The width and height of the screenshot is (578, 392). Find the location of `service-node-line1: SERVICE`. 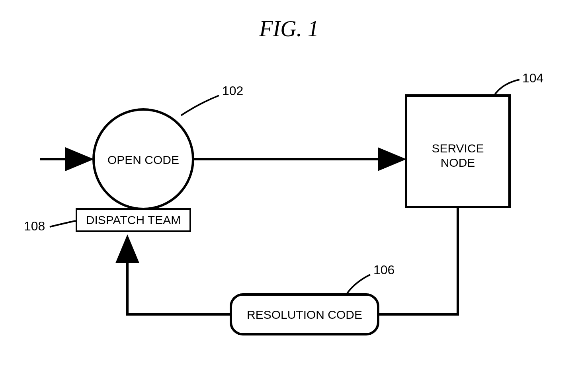

service-node-line1: SERVICE is located at coordinates (458, 148).